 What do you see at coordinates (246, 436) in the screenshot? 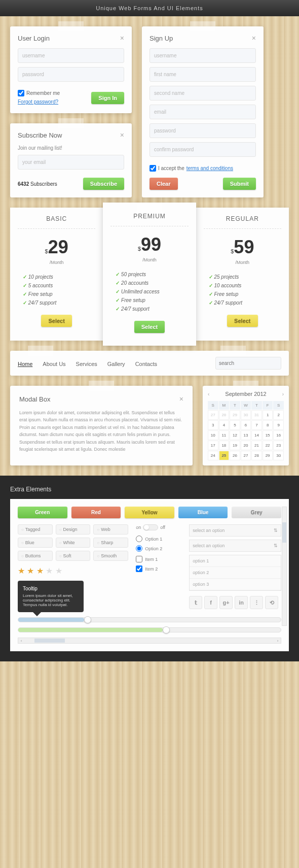
I see `calendar-day: 13` at bounding box center [246, 436].